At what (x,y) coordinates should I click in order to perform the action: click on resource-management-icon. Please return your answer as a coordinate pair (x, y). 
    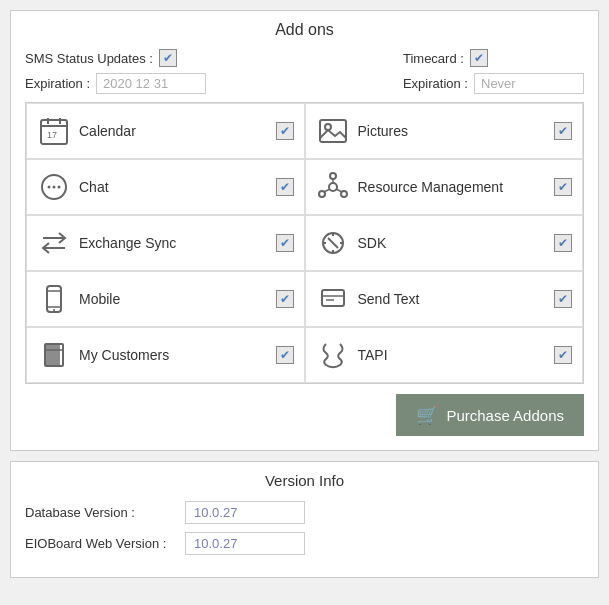
    Looking at the image, I should click on (333, 187).